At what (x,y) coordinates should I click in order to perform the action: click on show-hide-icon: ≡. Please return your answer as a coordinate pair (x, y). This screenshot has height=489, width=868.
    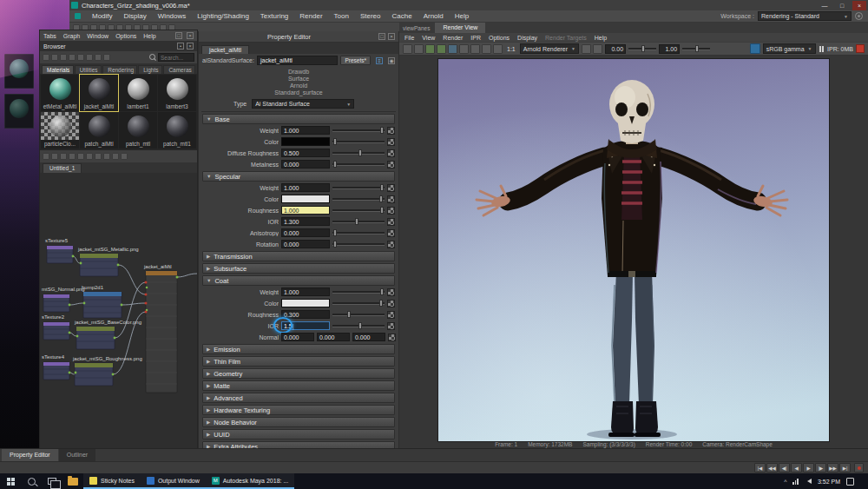
    Looking at the image, I should click on (379, 61).